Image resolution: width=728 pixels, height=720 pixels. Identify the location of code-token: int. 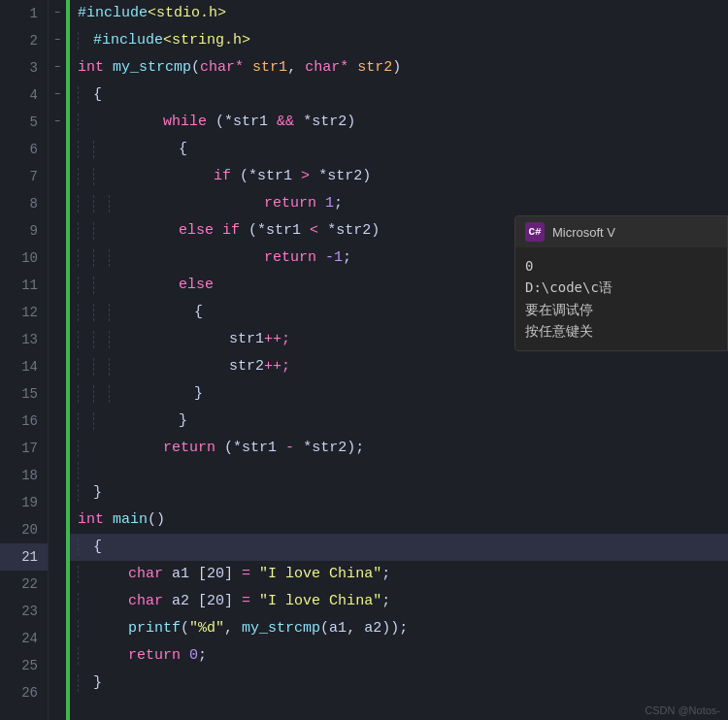
(91, 68).